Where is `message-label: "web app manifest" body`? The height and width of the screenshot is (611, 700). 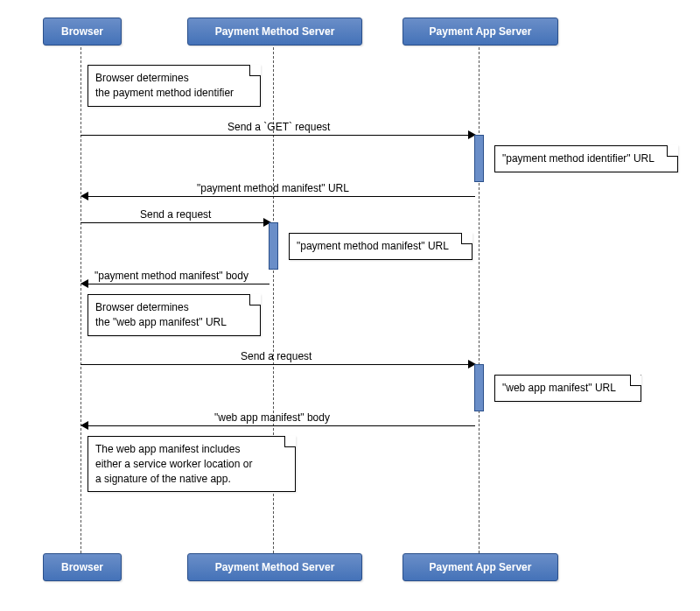
message-label: "web app manifest" body is located at coordinates (272, 418).